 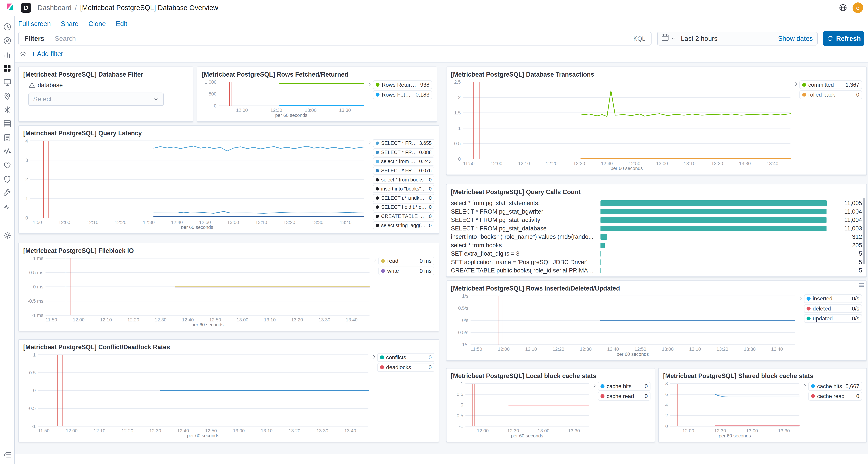 I want to click on legend-item: write0 ms, so click(x=406, y=271).